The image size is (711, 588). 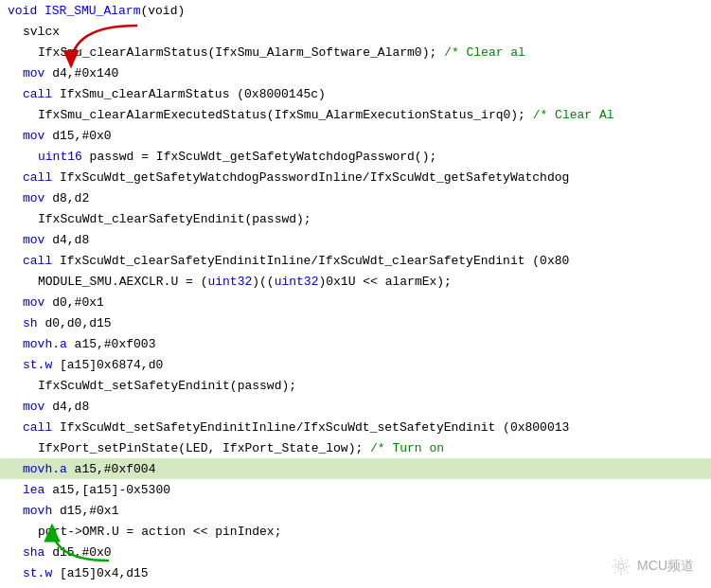 What do you see at coordinates (85, 544) in the screenshot?
I see `green-arrow-icon` at bounding box center [85, 544].